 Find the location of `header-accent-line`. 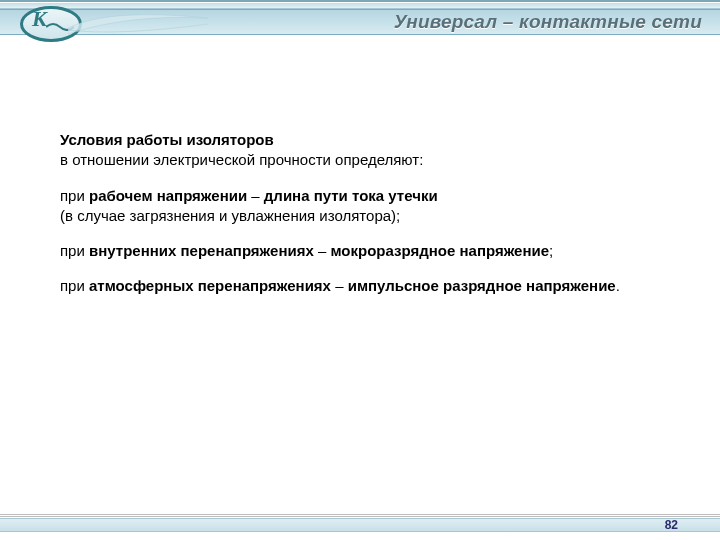

header-accent-line is located at coordinates (360, 1).